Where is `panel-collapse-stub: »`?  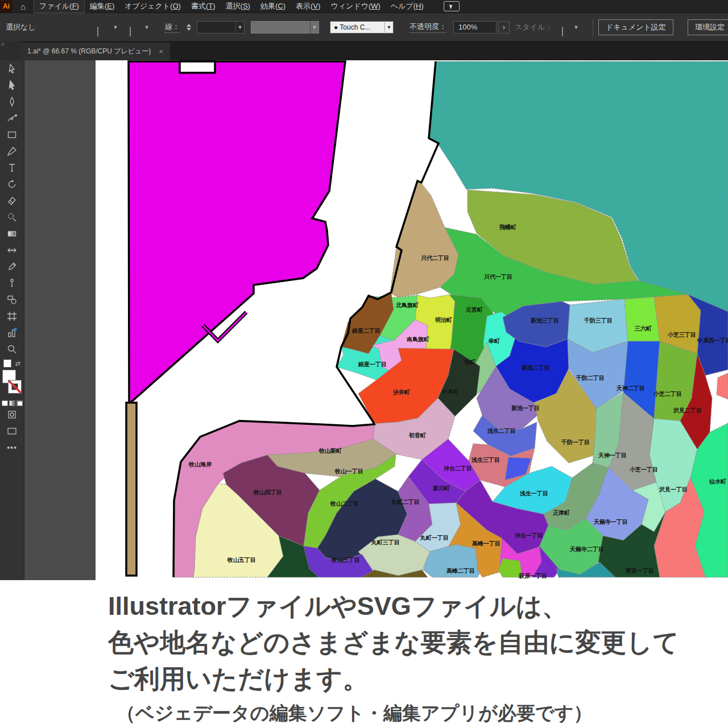
panel-collapse-stub: » is located at coordinates (11, 51).